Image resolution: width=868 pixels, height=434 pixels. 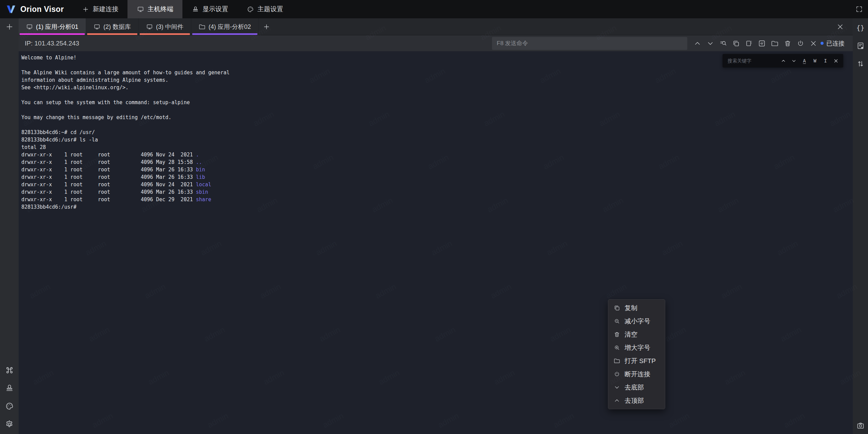 What do you see at coordinates (815, 61) in the screenshot?
I see `whole-word-icon: W` at bounding box center [815, 61].